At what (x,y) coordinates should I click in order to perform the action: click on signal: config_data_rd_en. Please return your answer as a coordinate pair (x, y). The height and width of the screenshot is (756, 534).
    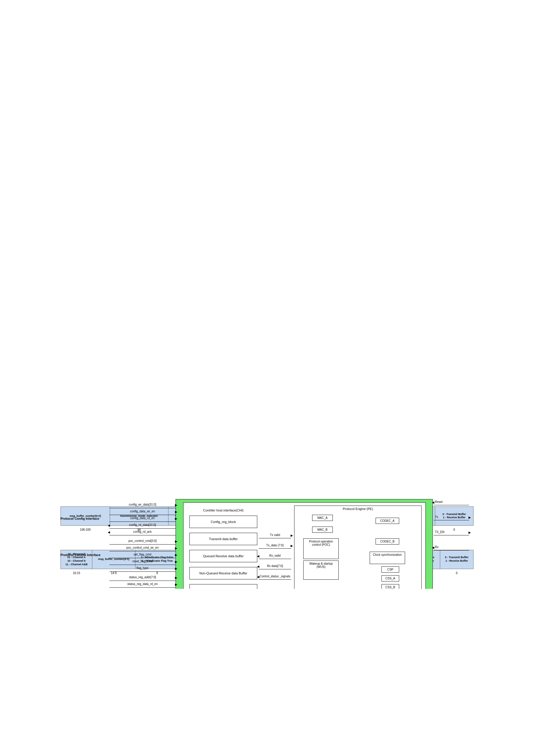
    Looking at the image, I should click on (143, 518).